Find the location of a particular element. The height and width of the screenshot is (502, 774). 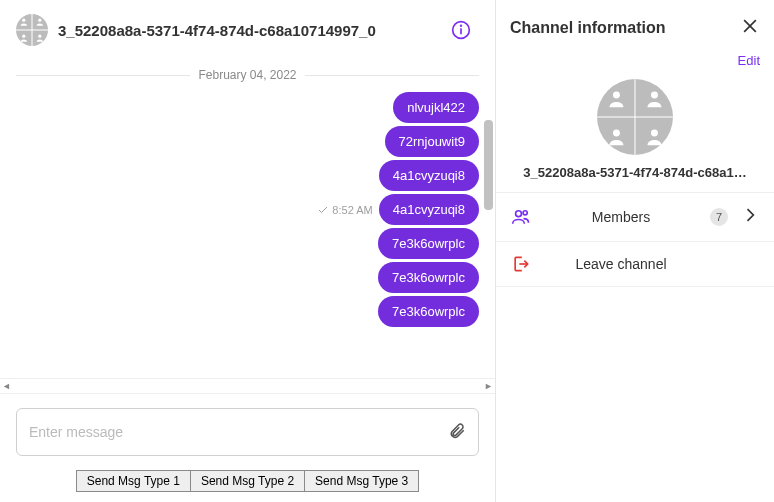

members-icon is located at coordinates (521, 217).